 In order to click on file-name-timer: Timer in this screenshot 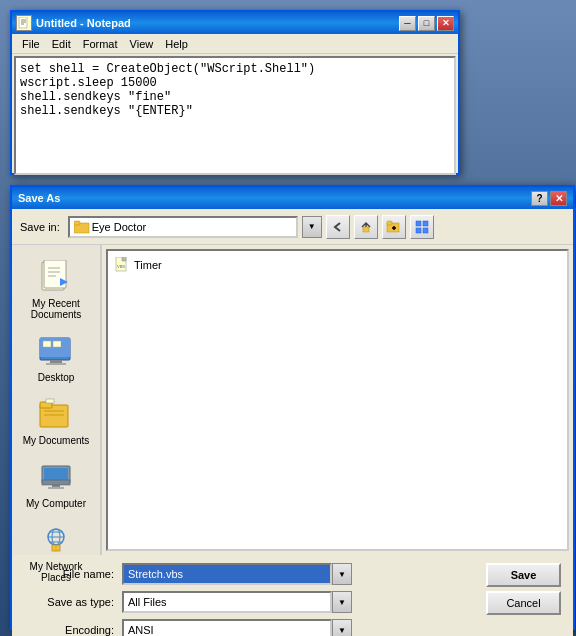, I will do `click(148, 265)`.